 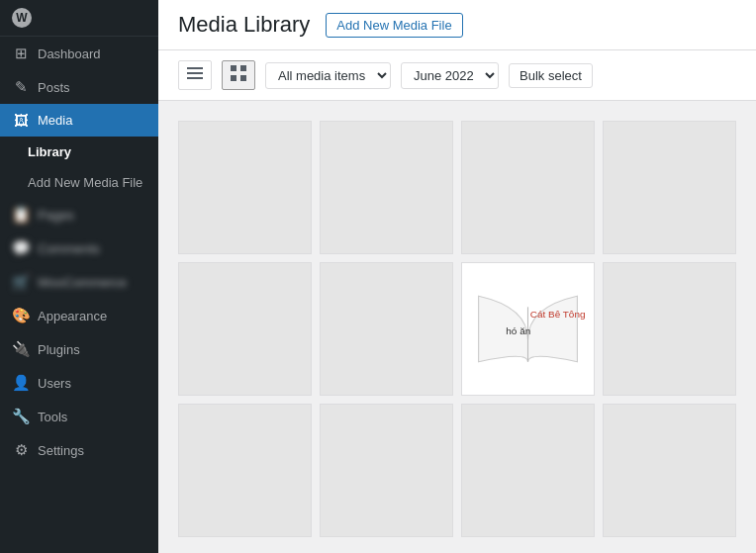 I want to click on add-new-media-file-button: Add New Media File, so click(x=394, y=26).